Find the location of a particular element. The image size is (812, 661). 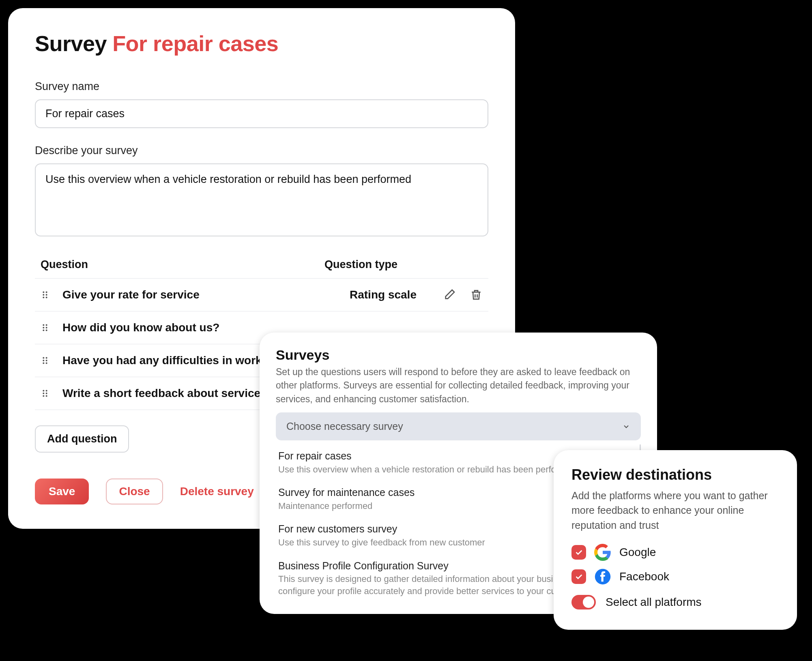

save-button: Save is located at coordinates (62, 491).